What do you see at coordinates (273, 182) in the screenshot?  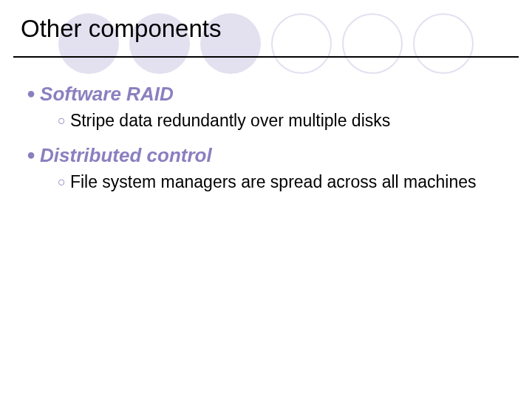 I see `bullet-level2-text: File system managers are spread across a…` at bounding box center [273, 182].